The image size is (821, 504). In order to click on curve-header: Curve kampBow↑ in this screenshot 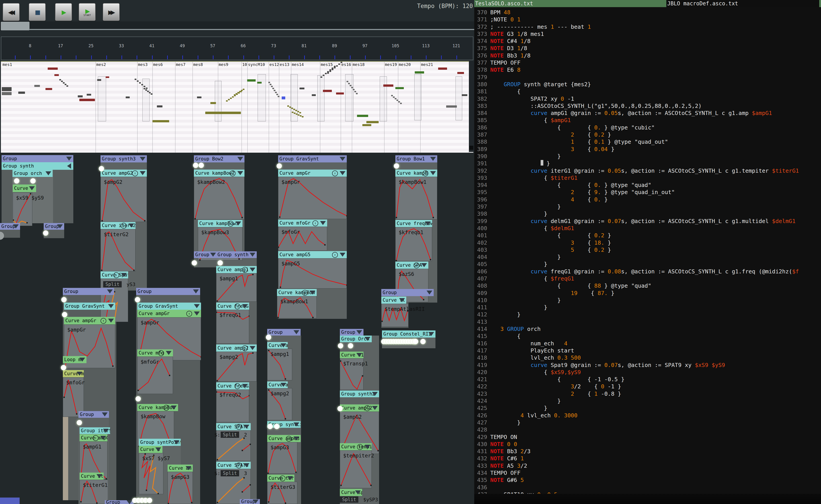, I will do `click(158, 407)`.